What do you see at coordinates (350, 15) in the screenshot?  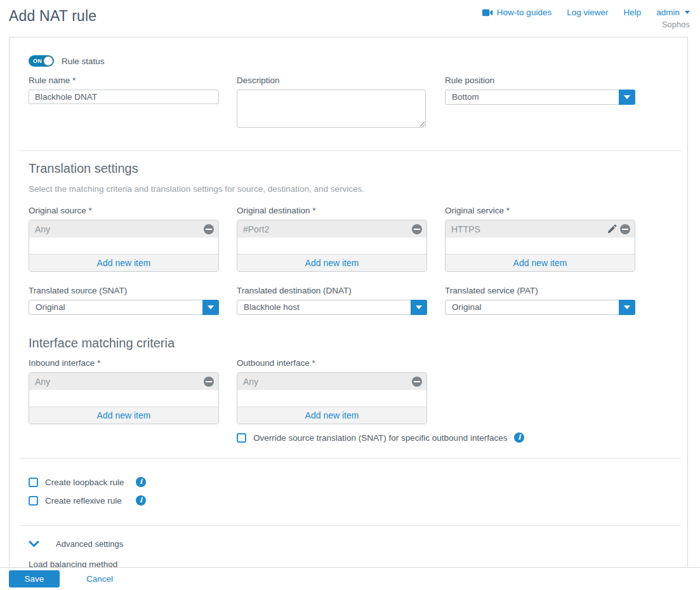 I see `top-header: Add NAT rule How-to guides Log viewer He…` at bounding box center [350, 15].